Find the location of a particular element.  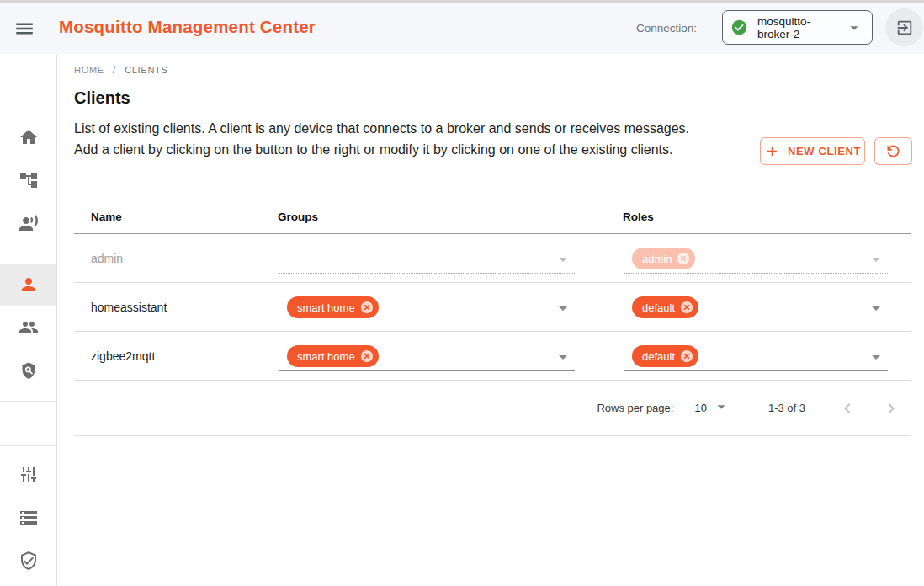

sidebar-item-streams is located at coordinates (29, 518).